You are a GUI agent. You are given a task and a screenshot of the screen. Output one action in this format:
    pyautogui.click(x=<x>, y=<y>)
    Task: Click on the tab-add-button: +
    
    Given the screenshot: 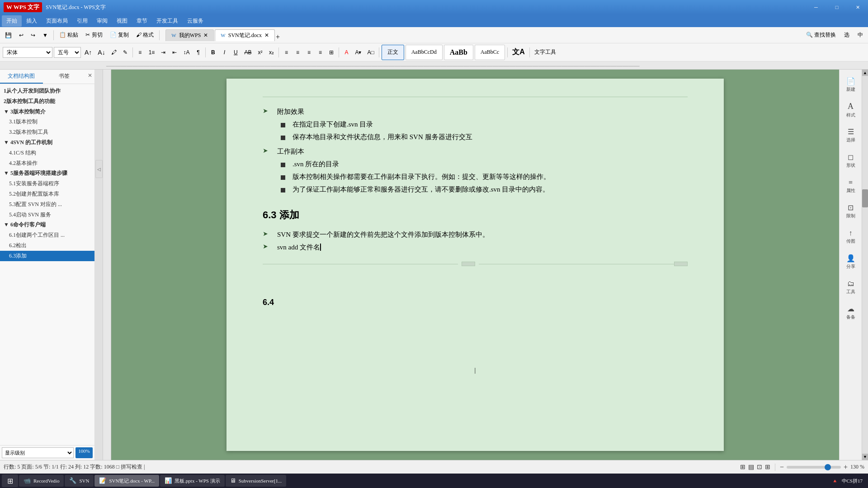 What is the action you would take?
    pyautogui.click(x=278, y=37)
    